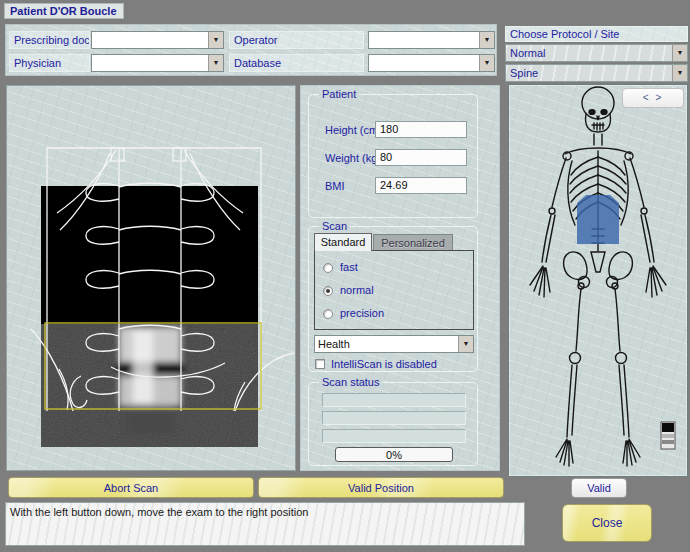  Describe the element at coordinates (432, 40) in the screenshot. I see `operator-select: ▼` at that location.